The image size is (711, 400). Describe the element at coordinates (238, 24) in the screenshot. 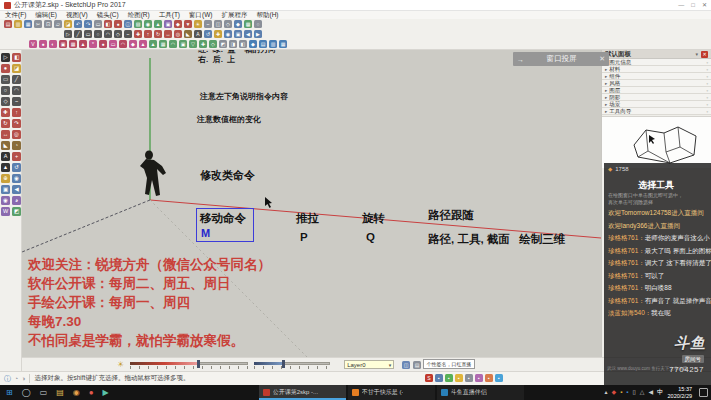

I see `shaded-icon: ◆` at that location.